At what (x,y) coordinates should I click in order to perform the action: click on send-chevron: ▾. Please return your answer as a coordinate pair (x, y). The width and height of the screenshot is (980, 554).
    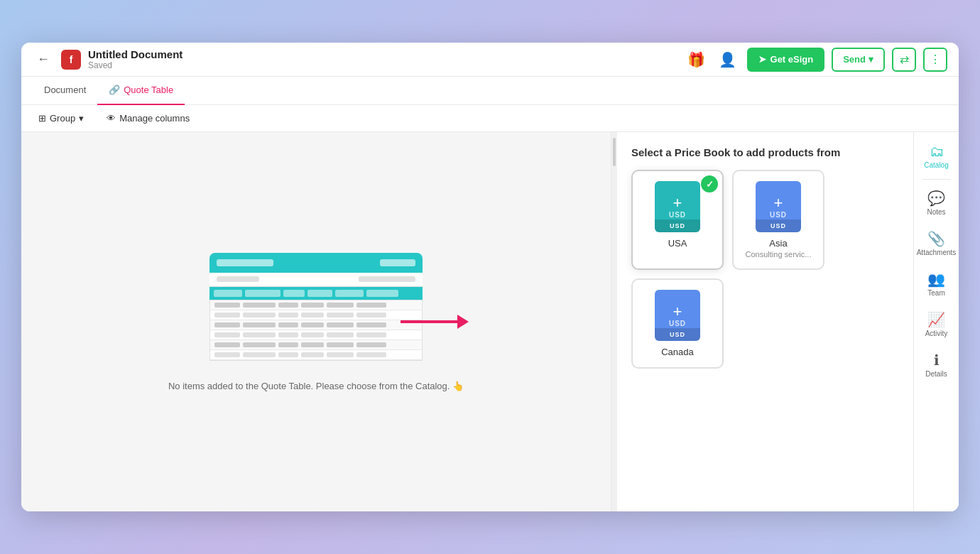
    Looking at the image, I should click on (871, 60).